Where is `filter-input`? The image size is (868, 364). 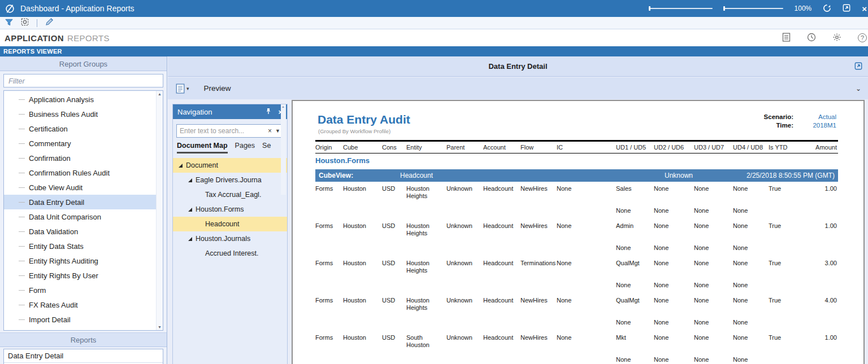
filter-input is located at coordinates (84, 81).